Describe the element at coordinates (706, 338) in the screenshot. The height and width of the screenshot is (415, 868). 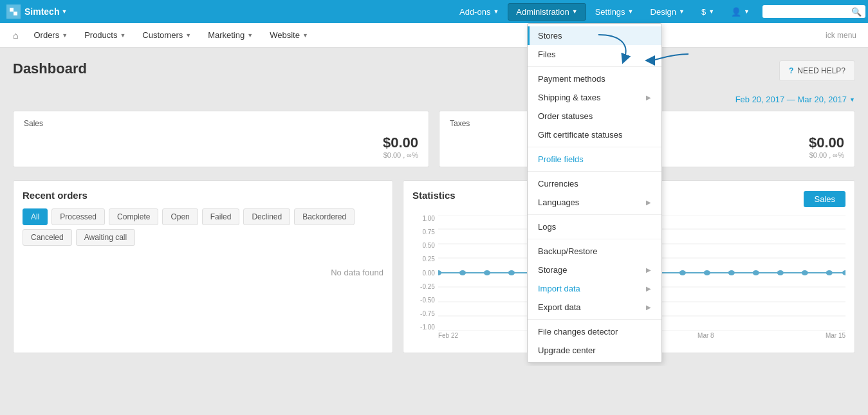
I see `x-label-2: Mar 8` at that location.